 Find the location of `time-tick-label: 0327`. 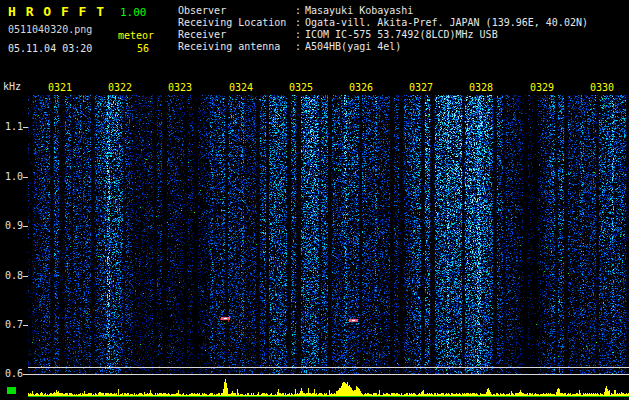

time-tick-label: 0327 is located at coordinates (421, 88).